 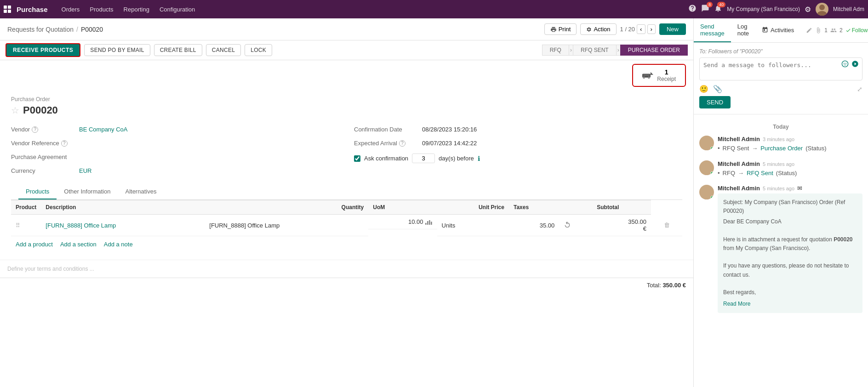 What do you see at coordinates (860, 89) in the screenshot?
I see `expand-icon: ⤢` at bounding box center [860, 89].